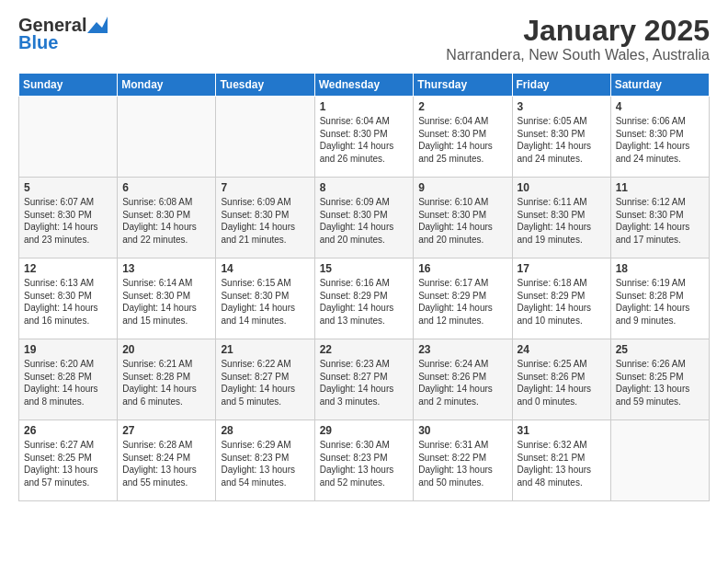 The width and height of the screenshot is (728, 563). I want to click on weekday-header-tuesday: Tuesday, so click(265, 85).